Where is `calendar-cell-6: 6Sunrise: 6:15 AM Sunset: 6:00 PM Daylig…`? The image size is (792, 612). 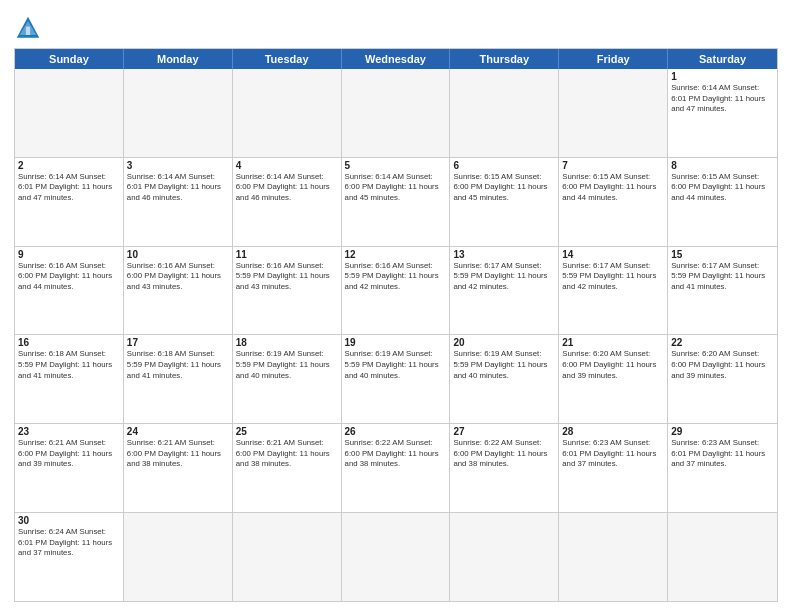
calendar-cell-6: 6Sunrise: 6:15 AM Sunset: 6:00 PM Daylig… is located at coordinates (504, 202).